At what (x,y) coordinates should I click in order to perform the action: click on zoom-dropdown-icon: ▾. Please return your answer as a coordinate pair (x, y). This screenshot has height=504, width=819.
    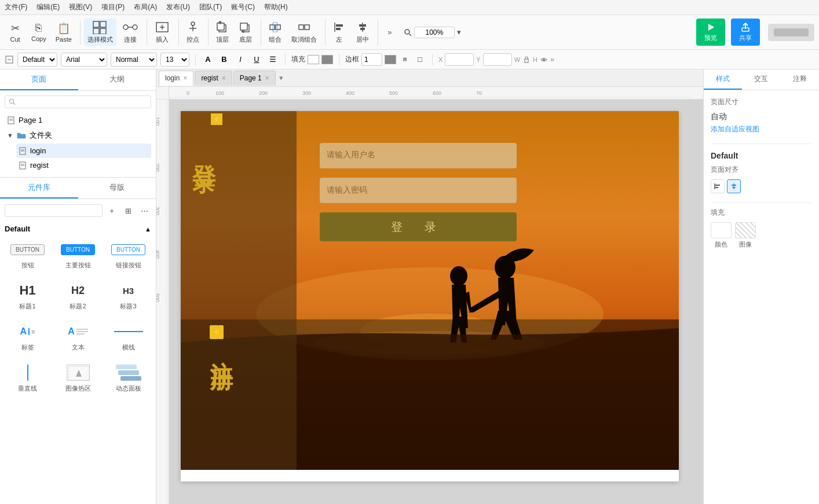
    Looking at the image, I should click on (459, 32).